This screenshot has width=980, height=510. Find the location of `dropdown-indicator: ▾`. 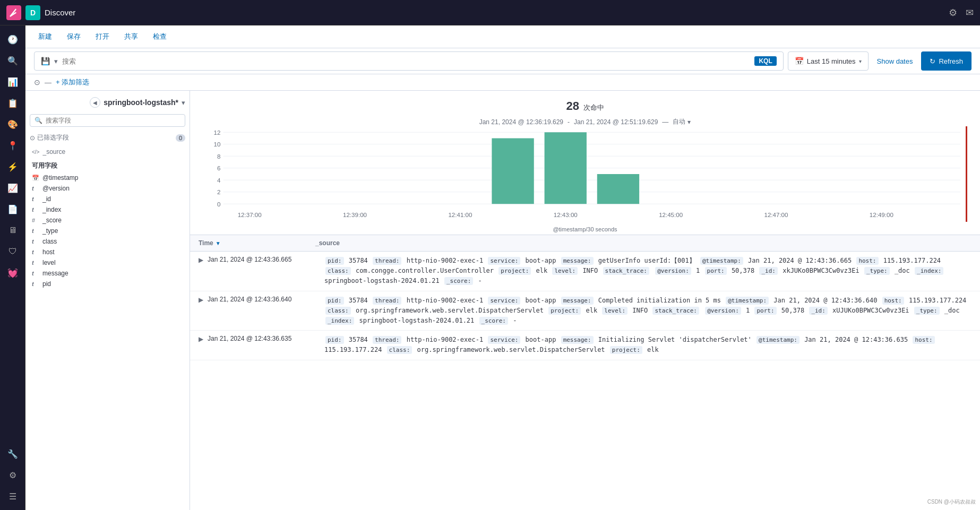

dropdown-indicator: ▾ is located at coordinates (56, 62).